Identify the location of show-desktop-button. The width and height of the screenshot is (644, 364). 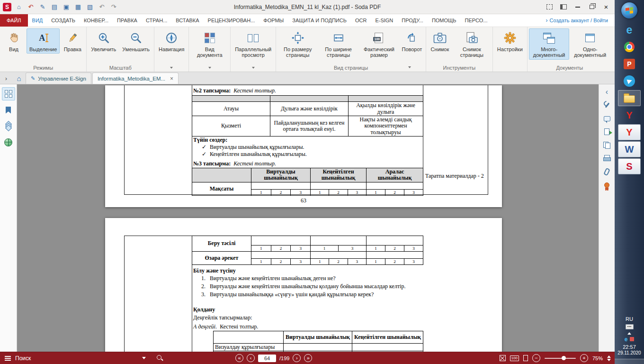
(629, 361).